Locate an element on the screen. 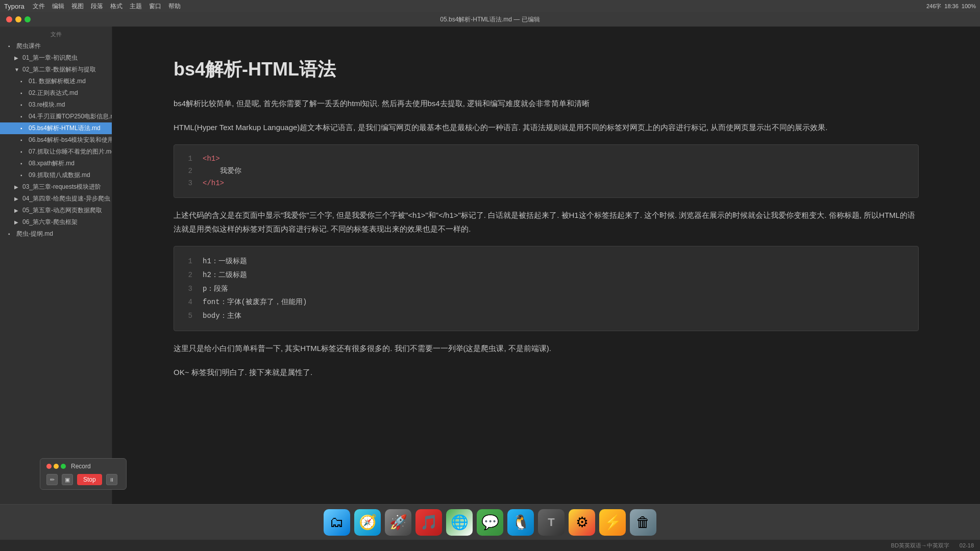  menubar-right: 246字 18:36 100% is located at coordinates (951, 6).